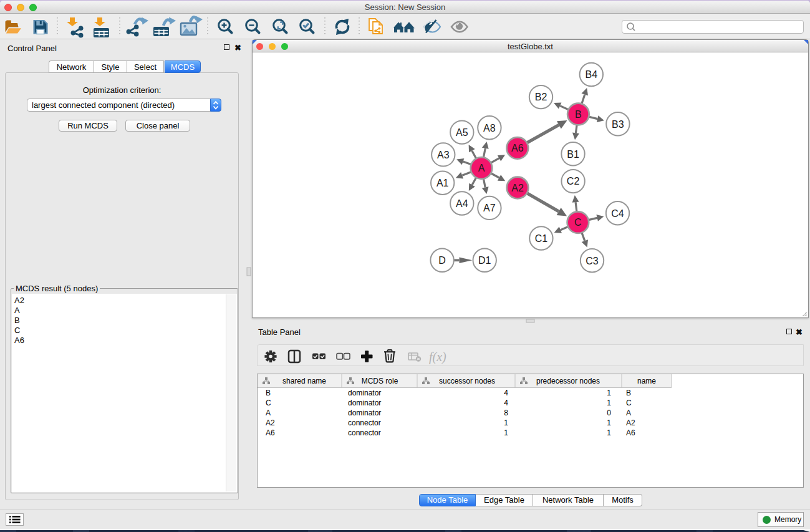  I want to click on svg-text: A7, so click(489, 208).